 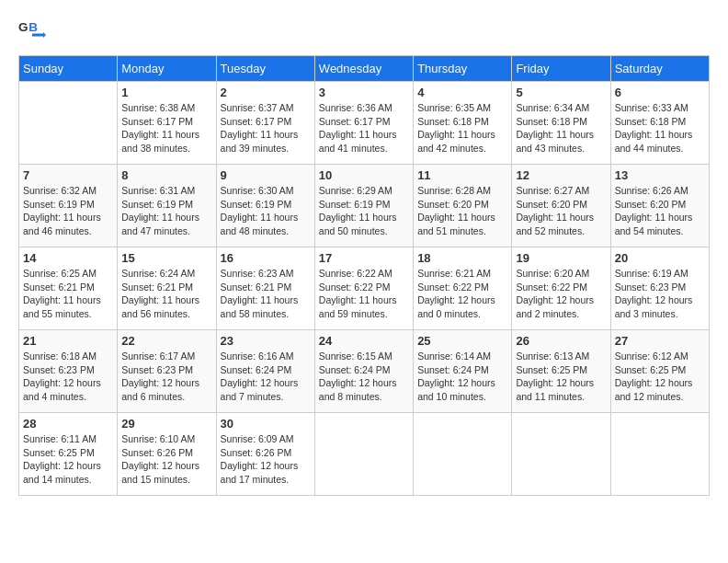 I want to click on day-number: 26, so click(x=561, y=340).